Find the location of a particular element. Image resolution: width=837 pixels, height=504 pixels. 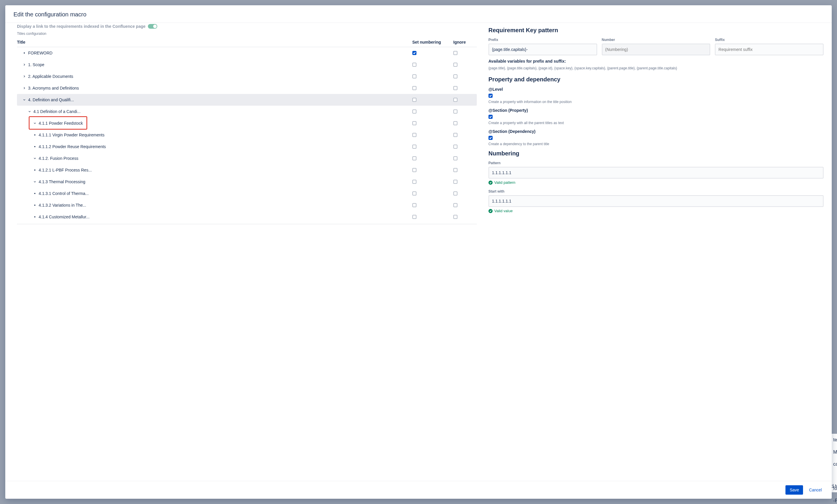

tree-item-label: 4.1.2.1 L-PBF Process Res... is located at coordinates (65, 170).